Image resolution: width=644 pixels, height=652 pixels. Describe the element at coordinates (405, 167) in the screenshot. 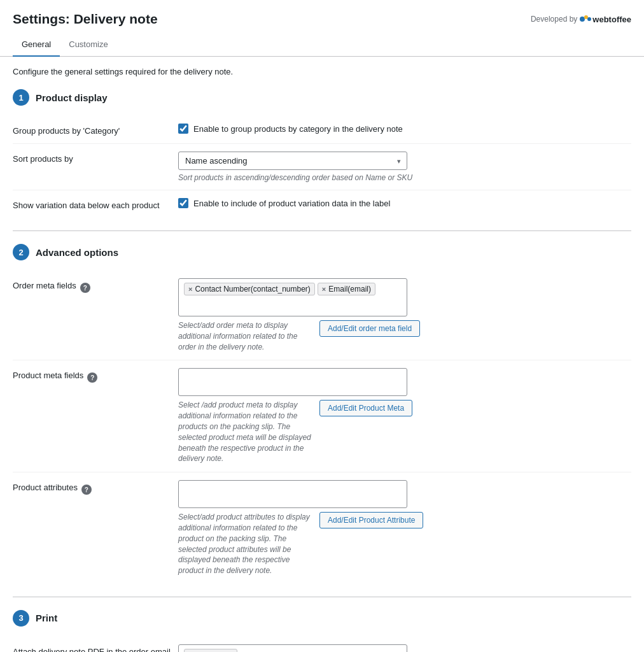

I see `control-sort-products: Name ascending Name descending SKU ascen…` at that location.